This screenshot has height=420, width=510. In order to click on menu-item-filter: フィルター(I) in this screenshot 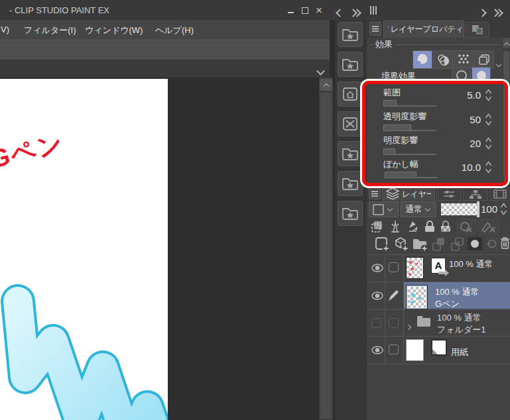, I will do `click(50, 30)`.